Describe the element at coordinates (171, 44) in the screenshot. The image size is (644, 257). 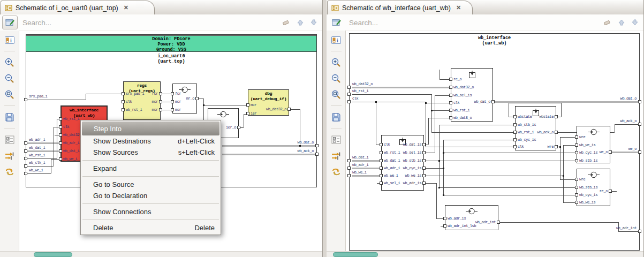
I see `power-label: Power: VDD` at that location.